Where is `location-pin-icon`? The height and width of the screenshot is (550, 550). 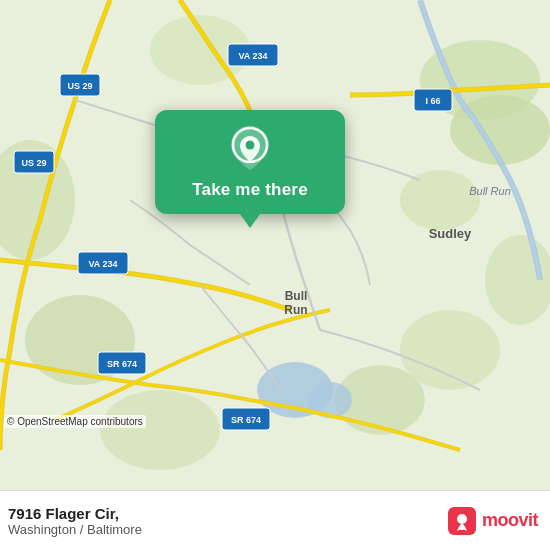 location-pin-icon is located at coordinates (250, 148).